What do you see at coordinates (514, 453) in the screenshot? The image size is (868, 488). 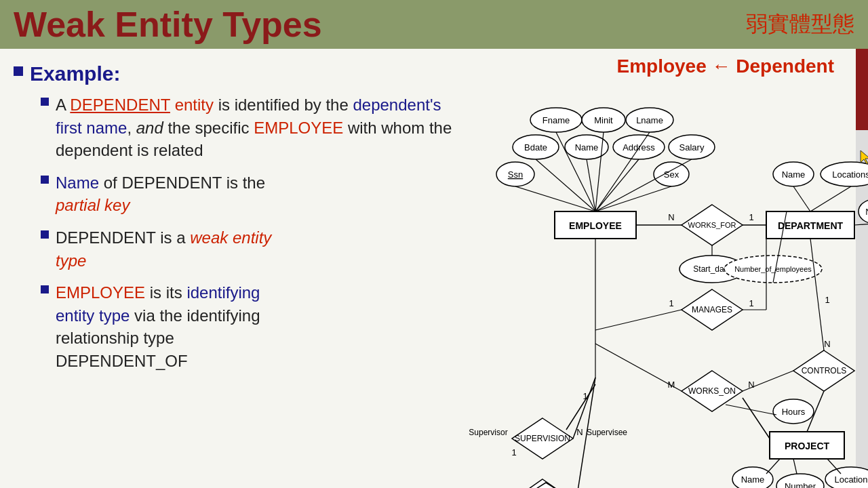 I see `one-supervision-bottom: 1` at bounding box center [514, 453].